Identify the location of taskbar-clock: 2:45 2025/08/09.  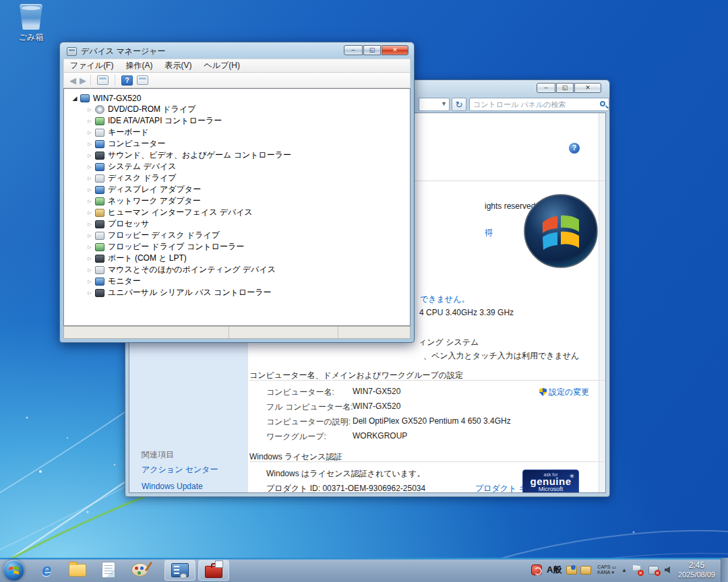
(697, 570).